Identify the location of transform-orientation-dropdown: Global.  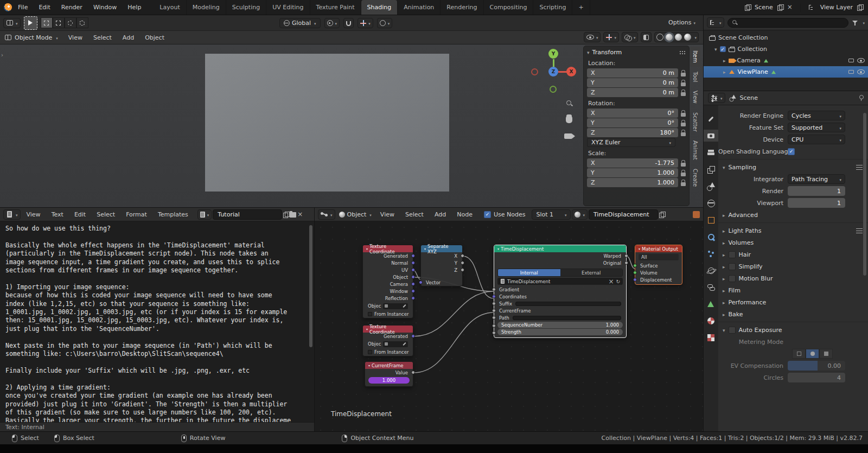
(300, 23).